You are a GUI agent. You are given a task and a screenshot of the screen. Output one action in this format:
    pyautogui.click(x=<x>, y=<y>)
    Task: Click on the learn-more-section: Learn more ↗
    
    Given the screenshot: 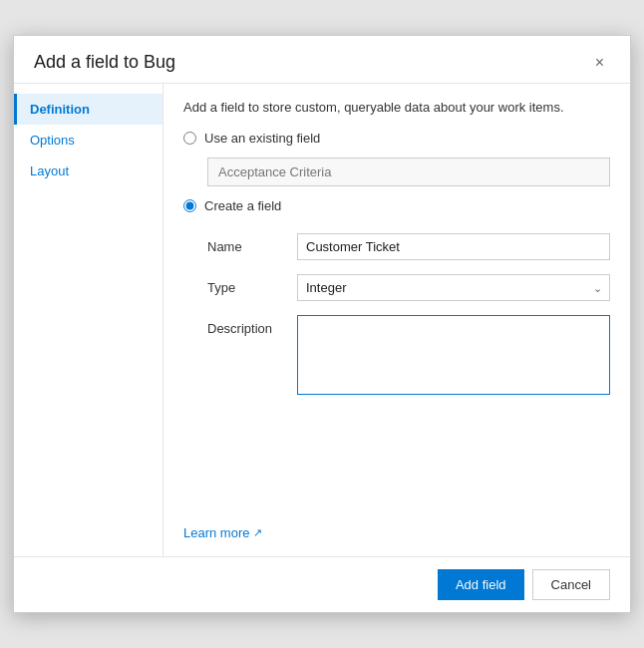 What is the action you would take?
    pyautogui.click(x=397, y=526)
    